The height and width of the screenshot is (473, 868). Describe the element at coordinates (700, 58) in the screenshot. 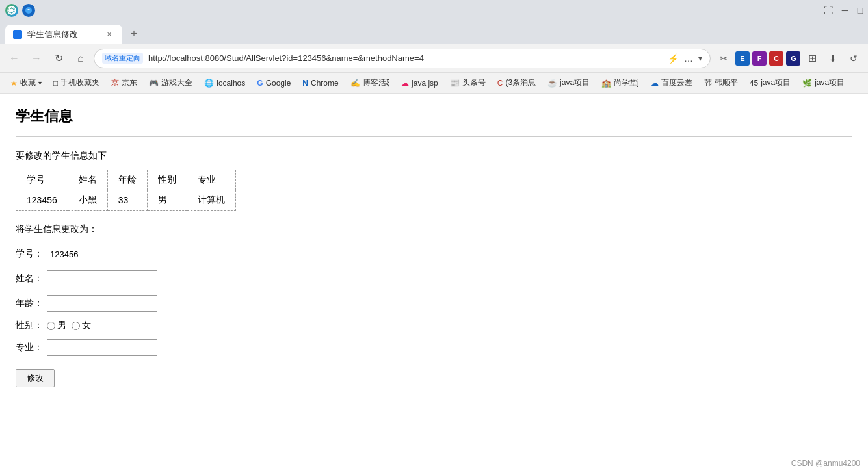

I see `dropdown-btn: ▾` at that location.